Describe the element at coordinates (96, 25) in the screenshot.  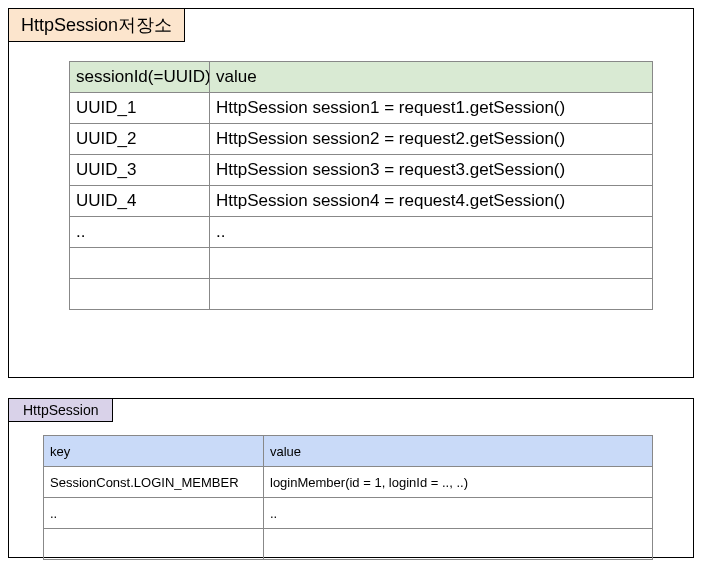
I see `panel-tab-store: HttpSession저장소` at that location.